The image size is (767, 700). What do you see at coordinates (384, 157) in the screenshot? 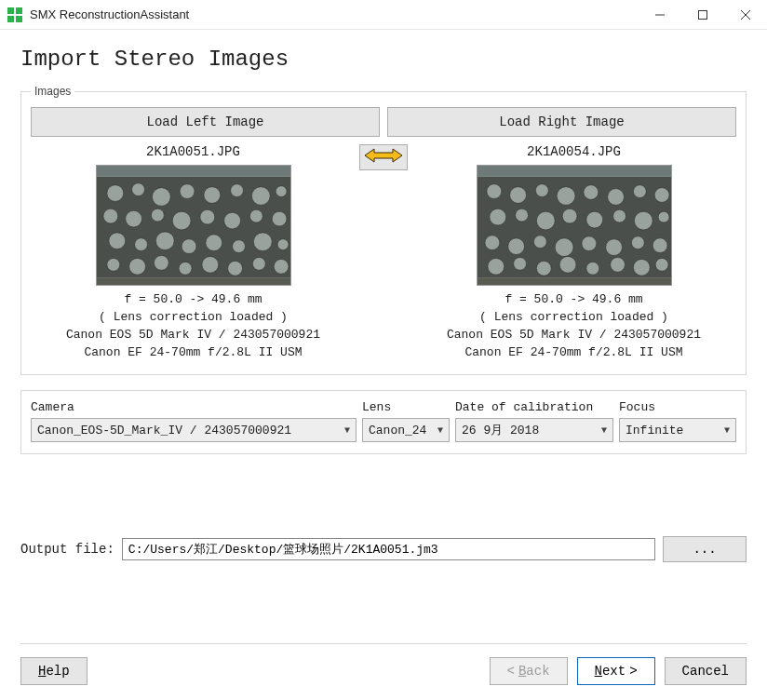
I see `swap-arrows-icon` at bounding box center [384, 157].